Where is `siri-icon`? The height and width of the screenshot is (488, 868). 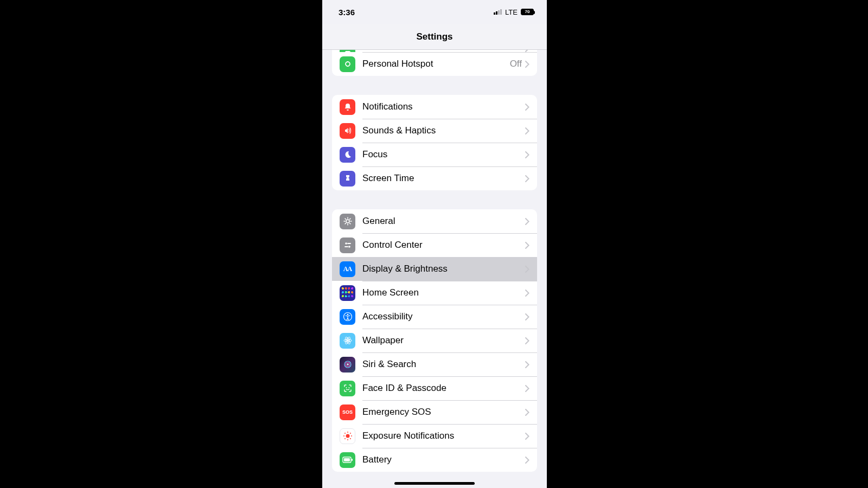 siri-icon is located at coordinates (347, 364).